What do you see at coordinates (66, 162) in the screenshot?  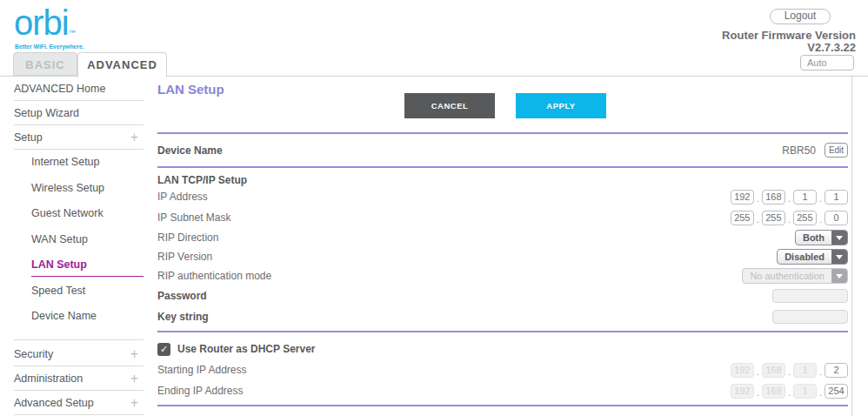 I see `sidebar-item-label: Internet Setup` at bounding box center [66, 162].